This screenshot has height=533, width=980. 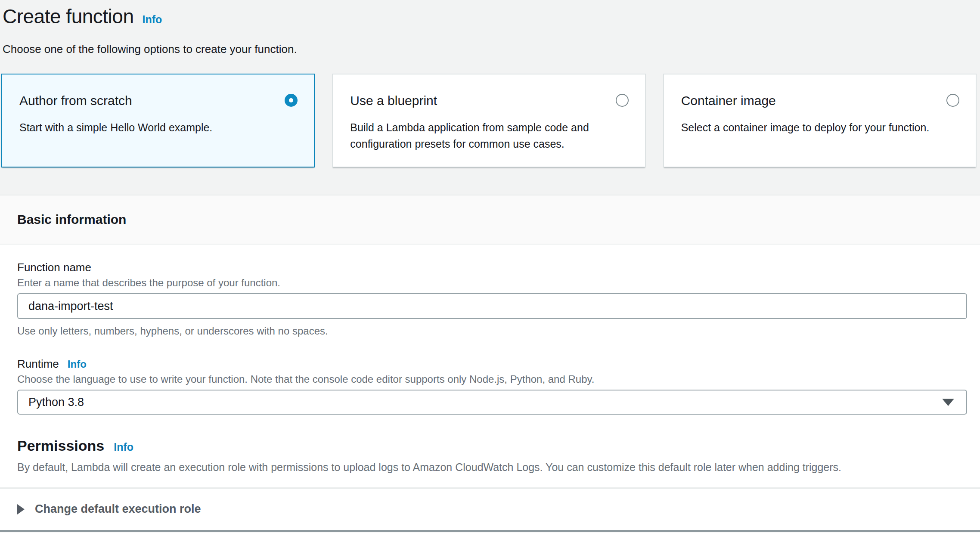 What do you see at coordinates (820, 127) in the screenshot?
I see `tile-description: Select a container image to deploy for y…` at bounding box center [820, 127].